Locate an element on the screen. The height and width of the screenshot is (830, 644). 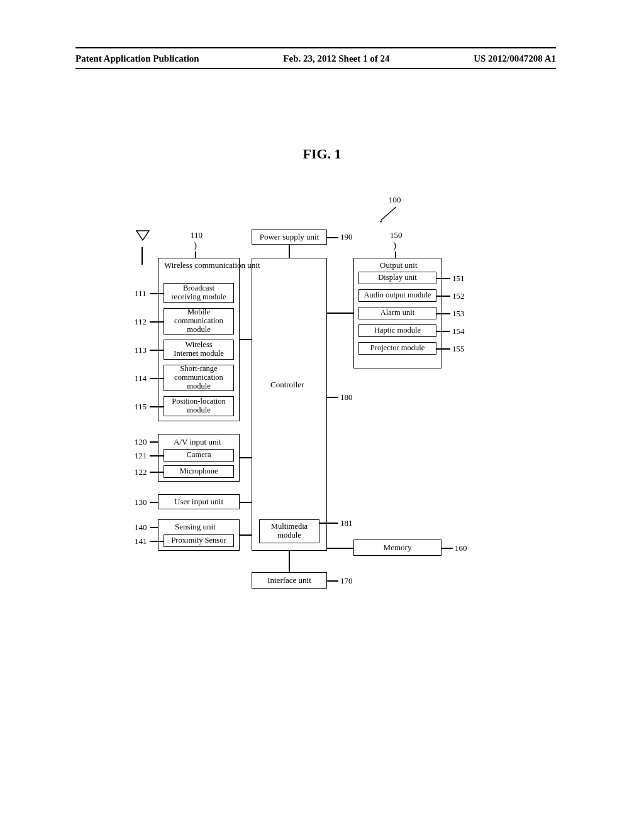
label: Short-range communication module is located at coordinates (199, 377).